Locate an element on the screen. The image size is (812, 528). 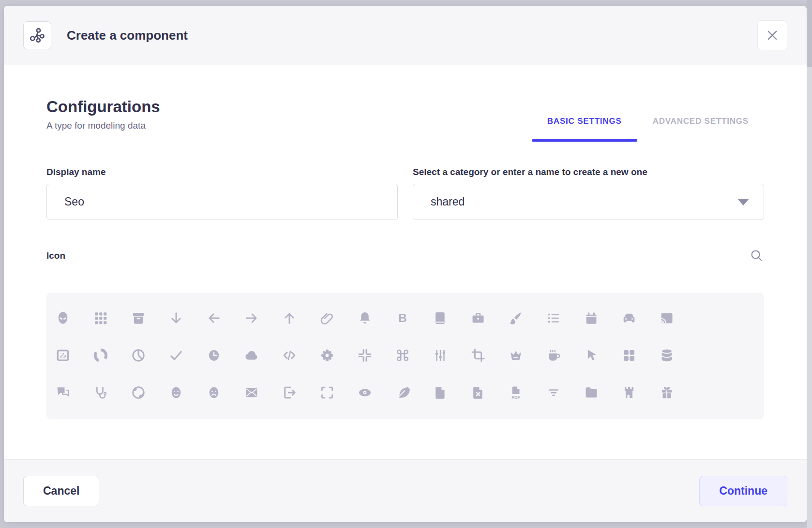
connector-icon is located at coordinates (440, 355).